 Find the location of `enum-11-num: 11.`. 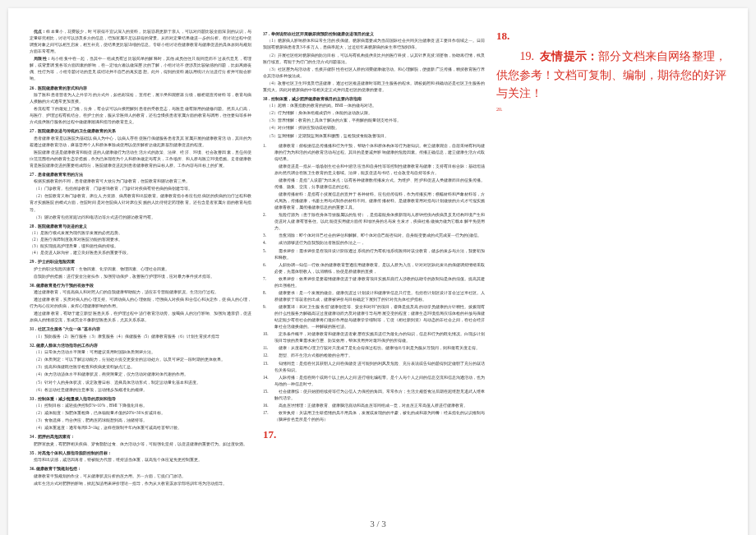

enum-11-num: 11. is located at coordinates (267, 348).